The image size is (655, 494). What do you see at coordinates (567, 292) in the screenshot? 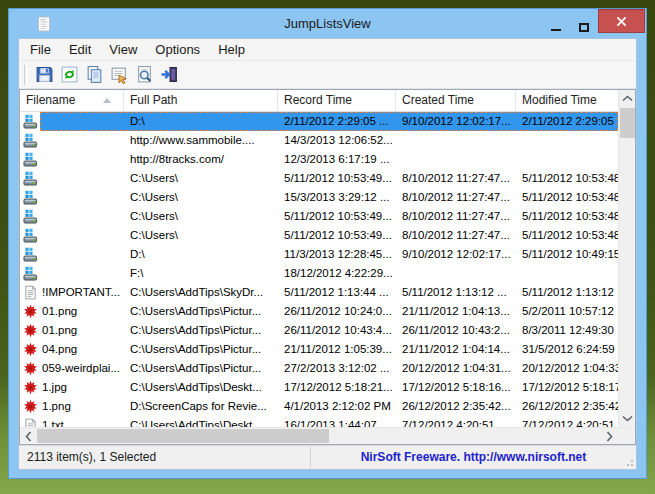
I see `cell-modified-time: 5/11/2012 1:13:12 ...` at bounding box center [567, 292].